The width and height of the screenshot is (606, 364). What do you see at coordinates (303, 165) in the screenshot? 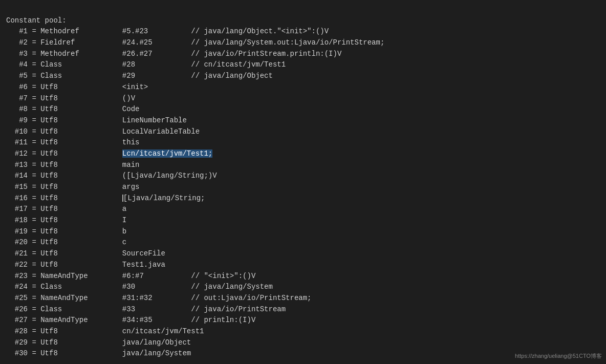
I see `code-line: #13 = Utf8 main` at bounding box center [303, 165].